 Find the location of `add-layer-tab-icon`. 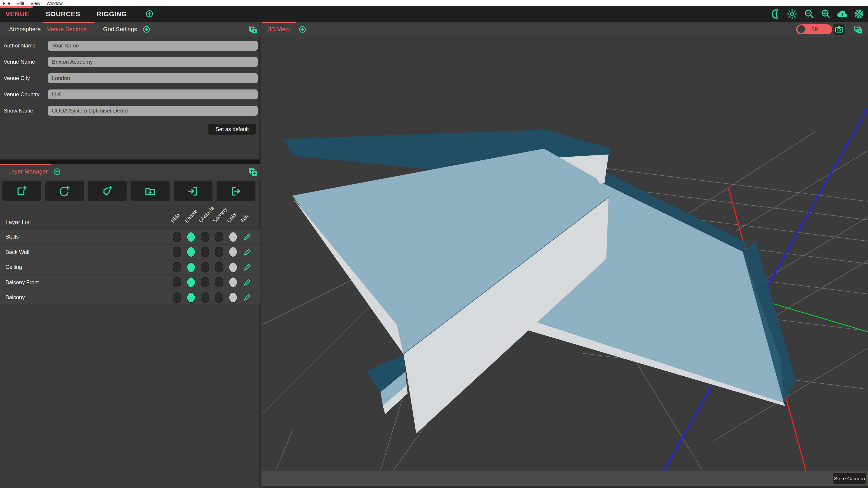

add-layer-tab-icon is located at coordinates (57, 172).